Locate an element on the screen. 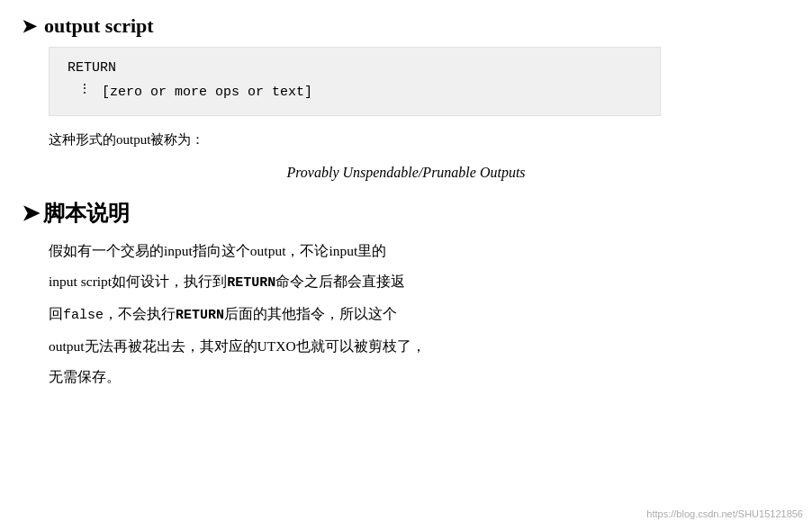 This screenshot has width=812, height=530. paragraph-1: 假如有一个交易的input指向这个output，不论input里的 is located at coordinates (418, 252).